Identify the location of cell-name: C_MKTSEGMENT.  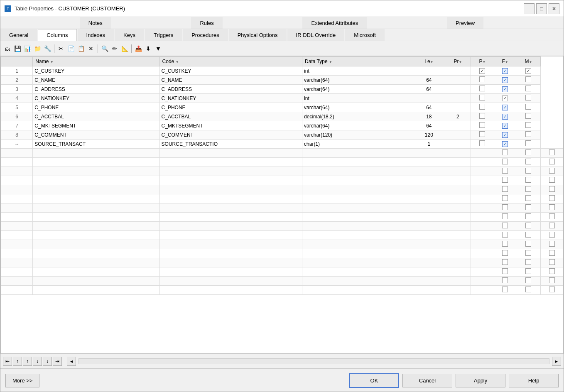
(96, 126).